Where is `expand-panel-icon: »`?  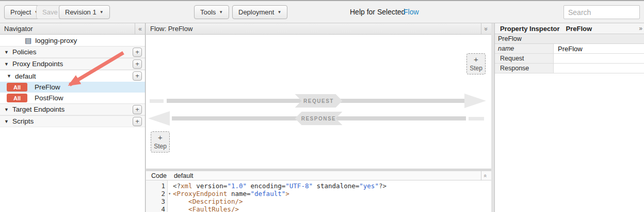
expand-panel-icon: » is located at coordinates (641, 28).